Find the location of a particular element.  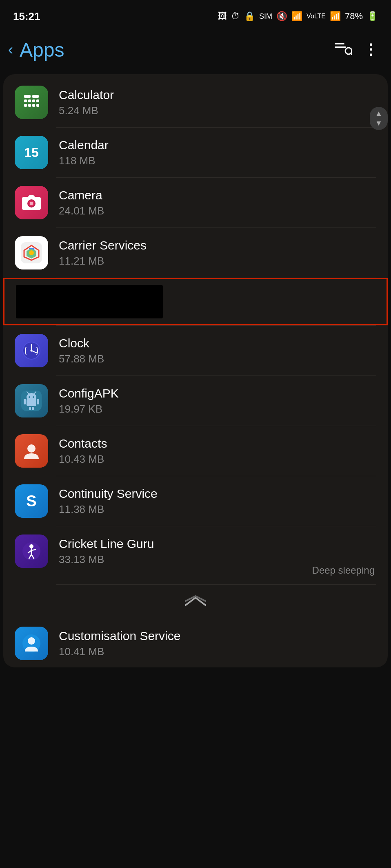

more-options-button: ⋮ is located at coordinates (371, 50).